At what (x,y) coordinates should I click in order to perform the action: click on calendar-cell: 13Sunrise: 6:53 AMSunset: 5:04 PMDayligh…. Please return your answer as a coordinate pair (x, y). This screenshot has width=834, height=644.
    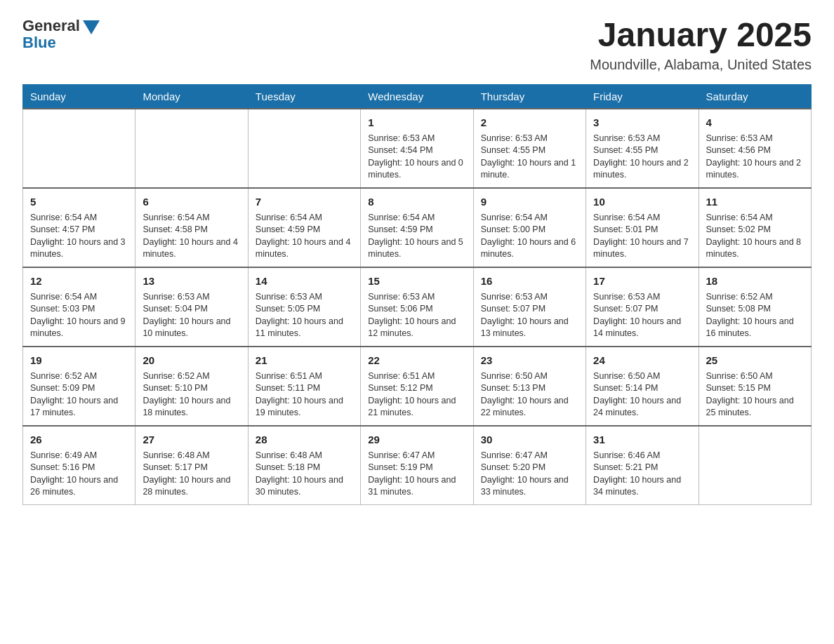
    Looking at the image, I should click on (192, 307).